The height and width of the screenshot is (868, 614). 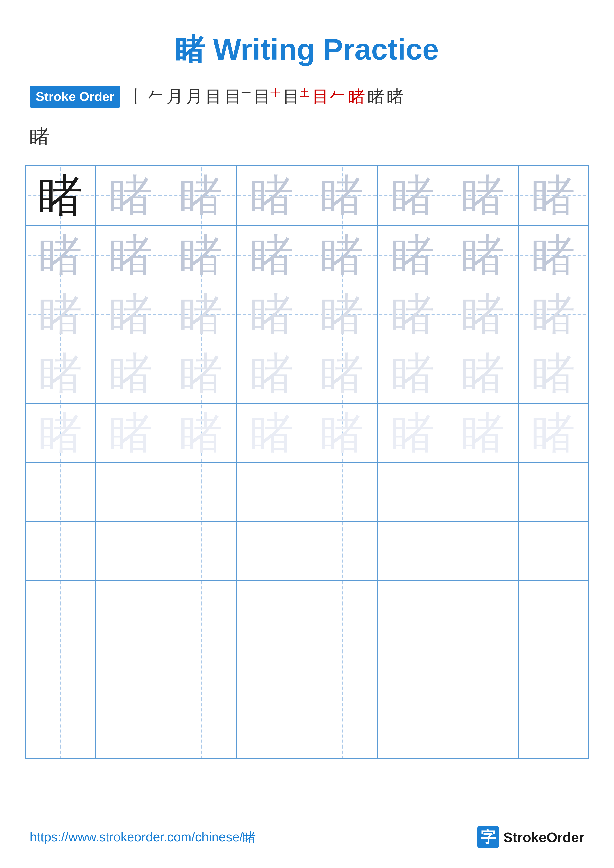 What do you see at coordinates (376, 97) in the screenshot?
I see `stroke-step-11: 睹` at bounding box center [376, 97].